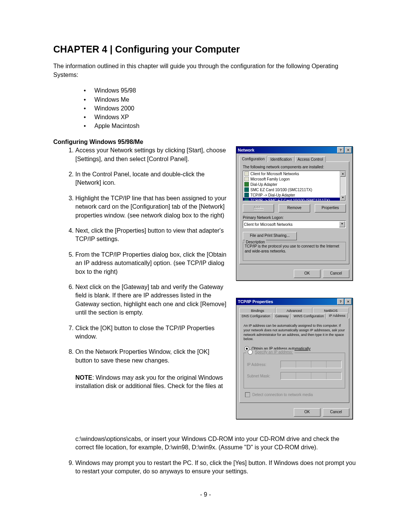 This screenshot has height=532, width=411. I want to click on checkbox-icon, so click(247, 395).